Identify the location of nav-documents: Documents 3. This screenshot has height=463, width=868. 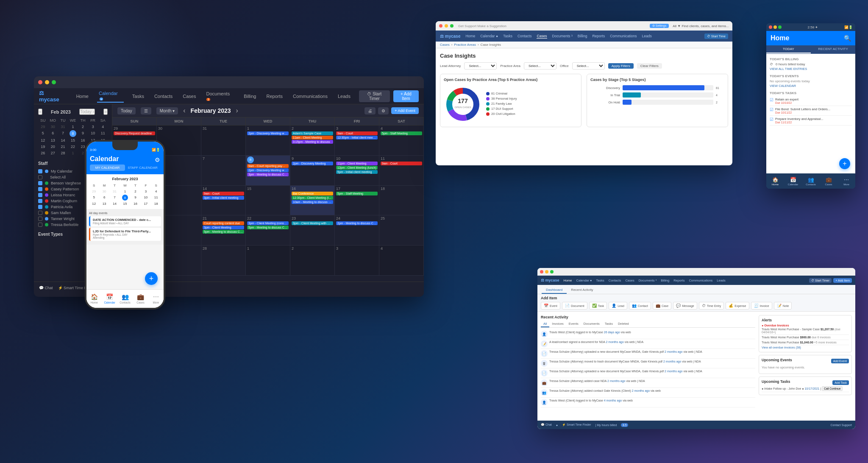
(220, 96).